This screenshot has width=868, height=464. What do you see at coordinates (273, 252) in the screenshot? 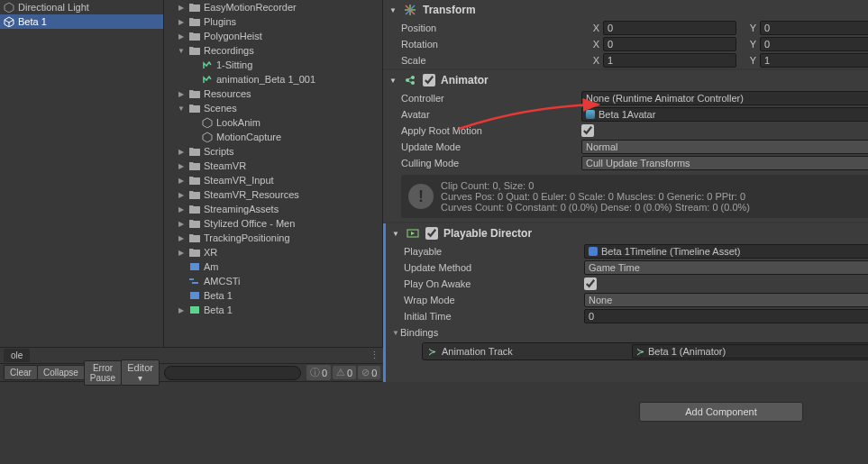
I see `tree-item: ▶XR` at bounding box center [273, 252].